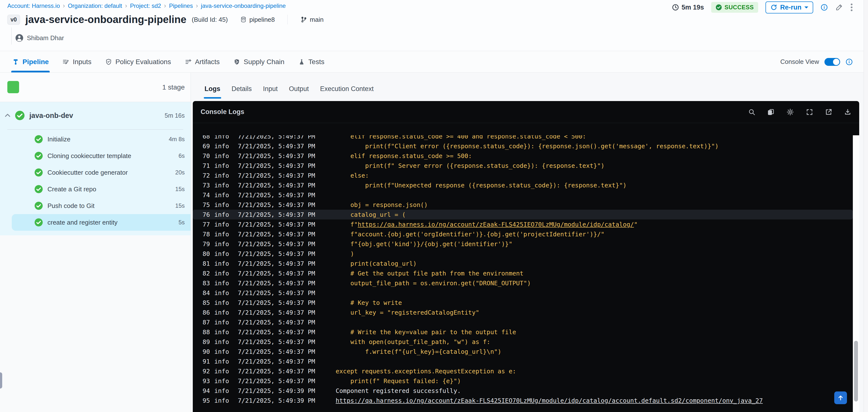  Describe the element at coordinates (523, 332) in the screenshot. I see `log-line: 88 info 7/21/2025, 5:49:37 PM # Write th…` at that location.